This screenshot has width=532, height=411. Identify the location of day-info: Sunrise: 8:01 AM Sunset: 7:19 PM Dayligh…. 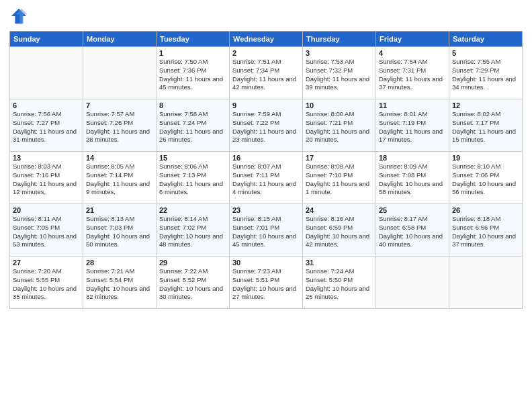
(412, 128).